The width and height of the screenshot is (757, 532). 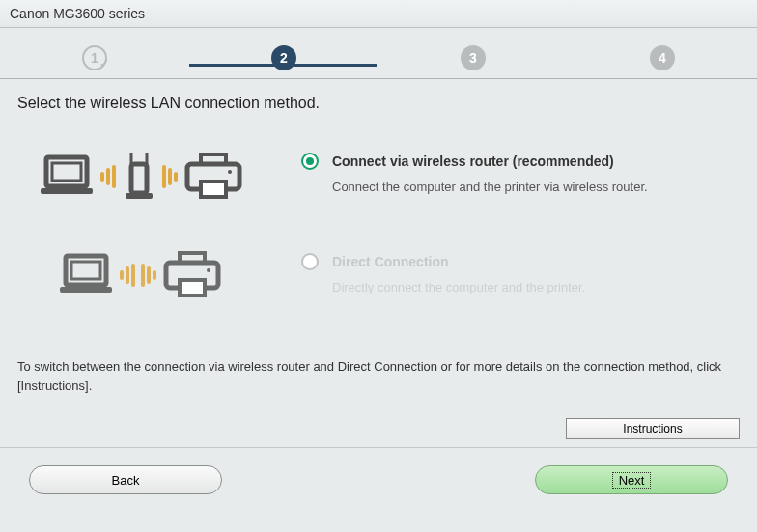 What do you see at coordinates (515, 288) in the screenshot?
I see `option-description: Directly connect the computer and the pr…` at bounding box center [515, 288].